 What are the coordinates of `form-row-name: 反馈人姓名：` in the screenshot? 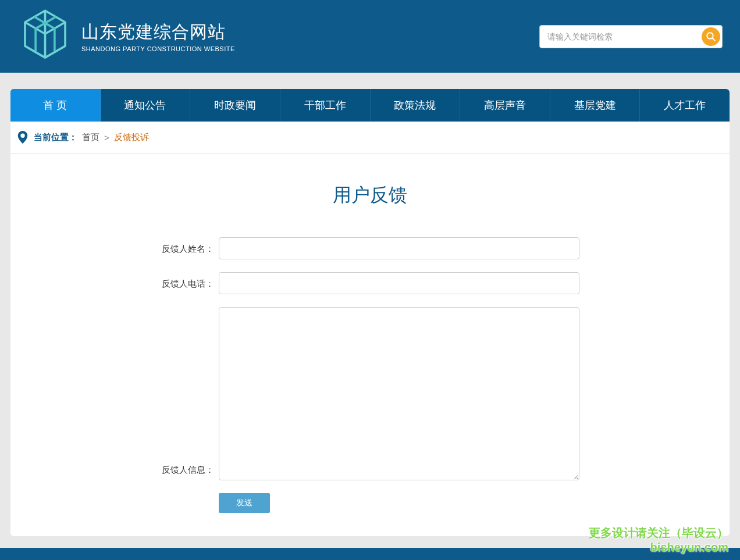 It's located at (370, 248).